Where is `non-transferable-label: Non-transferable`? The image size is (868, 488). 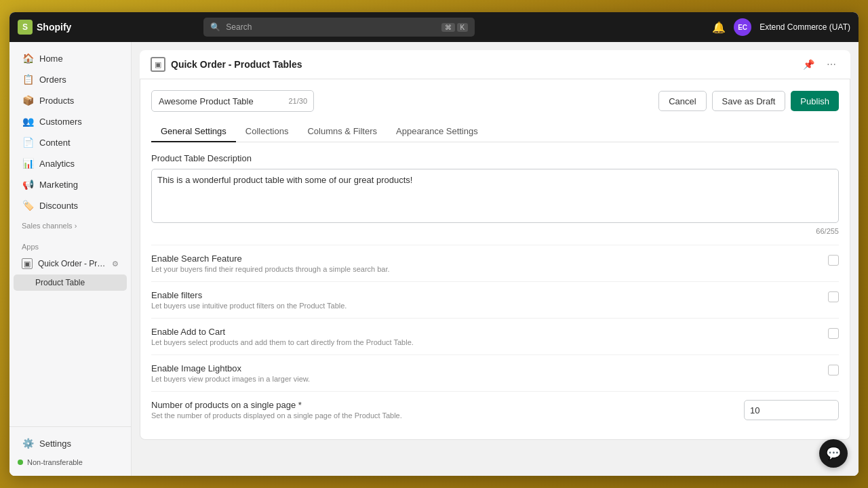 non-transferable-label: Non-transferable is located at coordinates (55, 462).